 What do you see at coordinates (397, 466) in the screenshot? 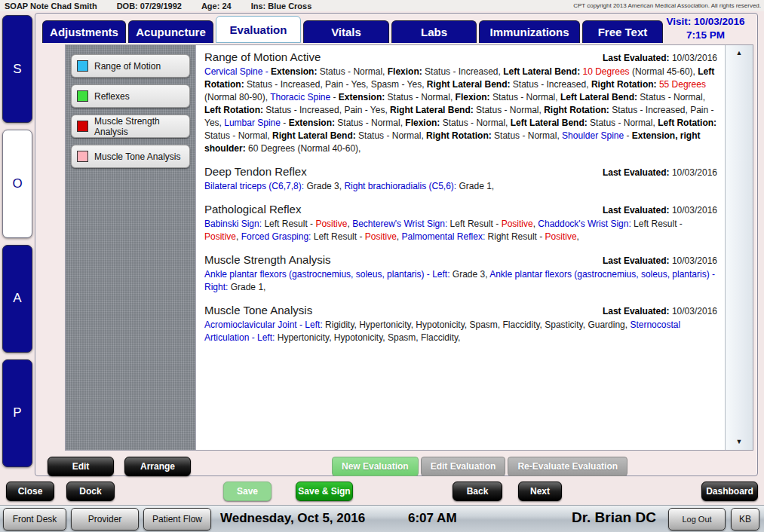
I see `panel-actions-row: Edit Arrange New Evaluation Edit Evaluat…` at bounding box center [397, 466].